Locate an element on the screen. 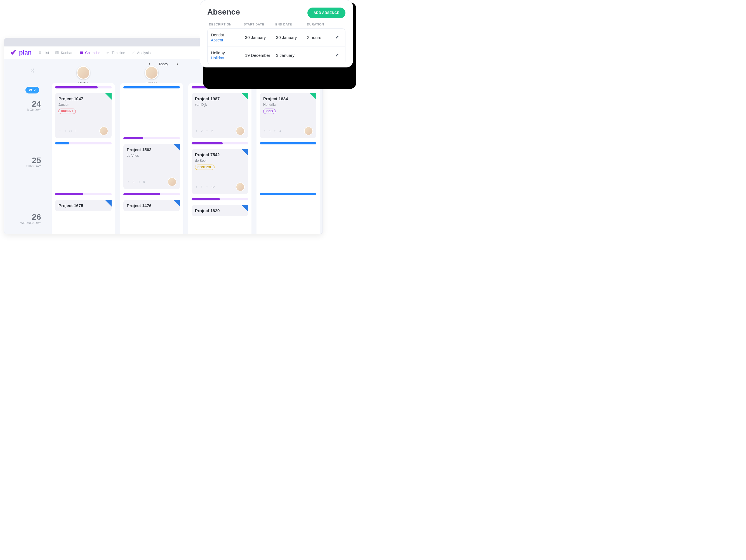 This screenshot has height=560, width=746. th-description: DESCRIPTION is located at coordinates (226, 24).